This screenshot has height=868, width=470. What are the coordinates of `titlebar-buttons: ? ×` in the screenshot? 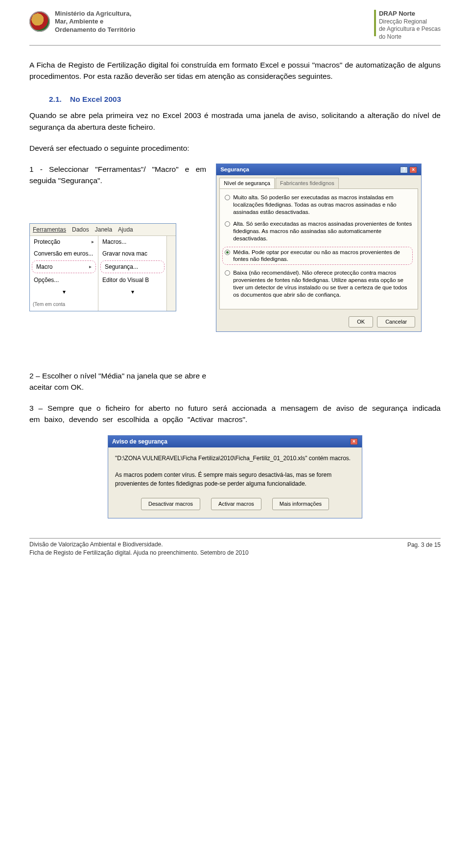 It's located at (408, 170).